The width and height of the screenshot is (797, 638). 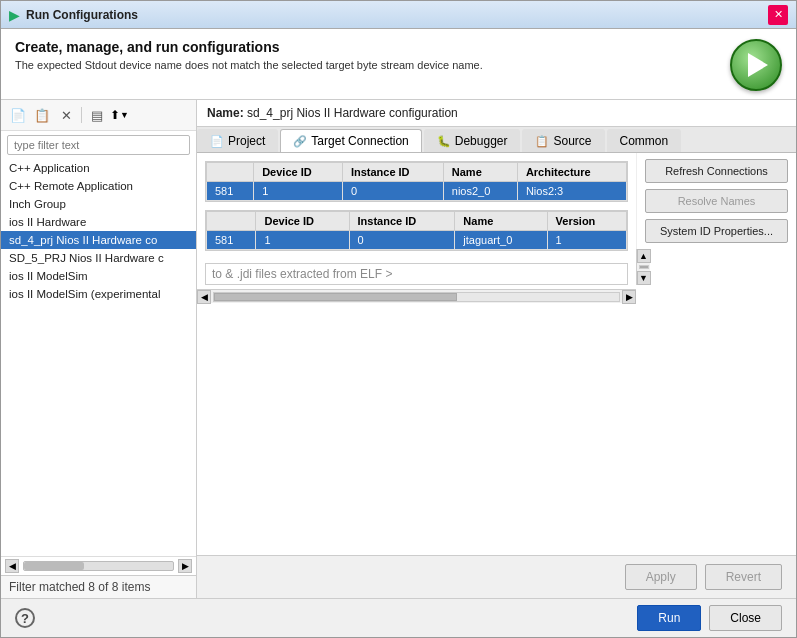 I want to click on lower-col-name: Name, so click(x=501, y=222).